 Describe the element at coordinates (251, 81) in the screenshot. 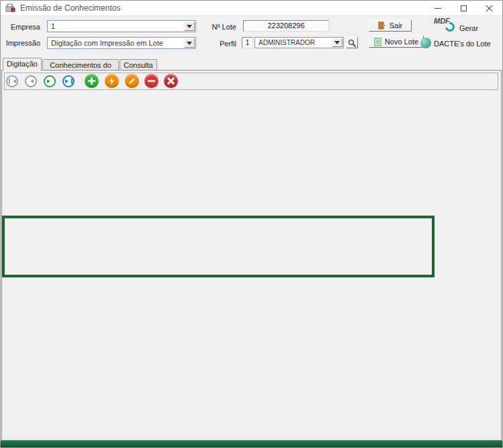

I see `toolbar` at that location.